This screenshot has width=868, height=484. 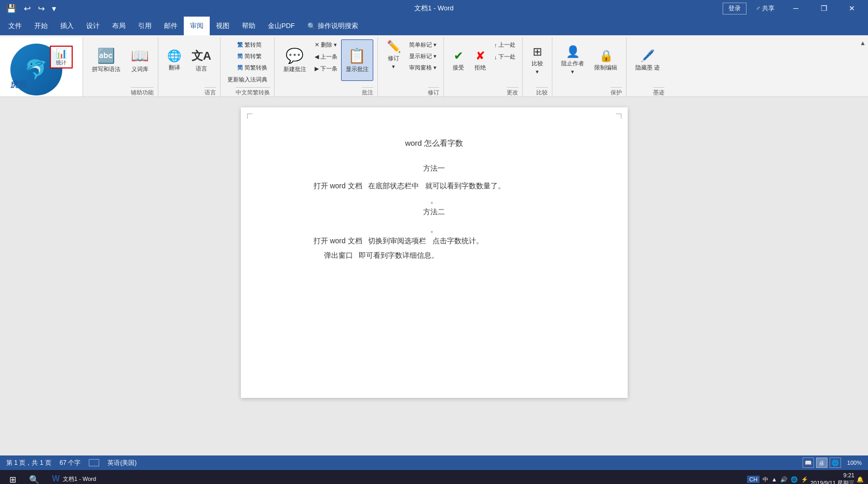 What do you see at coordinates (12, 477) in the screenshot?
I see `start-btn: ⊞` at bounding box center [12, 477].